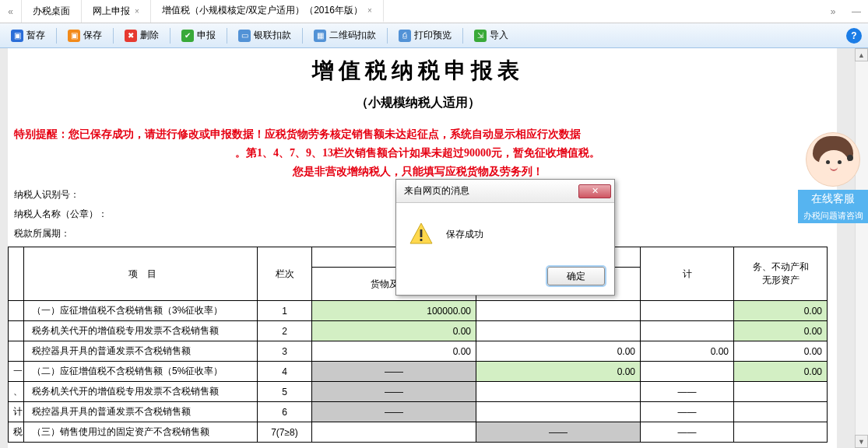 The height and width of the screenshot is (448, 868). I want to click on tab-label: 办税桌面, so click(51, 11).